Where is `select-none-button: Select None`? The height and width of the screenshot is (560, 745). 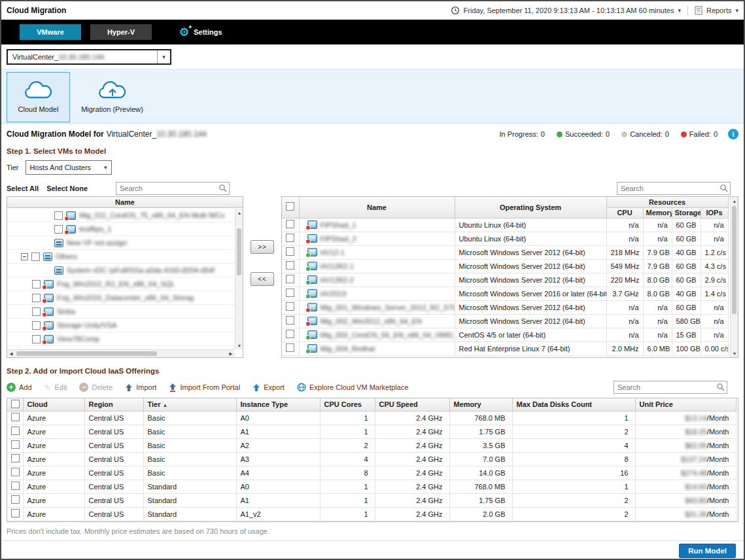
select-none-button: Select None is located at coordinates (67, 188).